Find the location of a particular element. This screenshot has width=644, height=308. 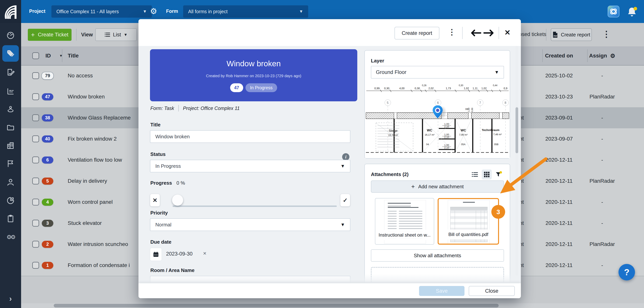

sidebar-item-documents is located at coordinates (10, 128).